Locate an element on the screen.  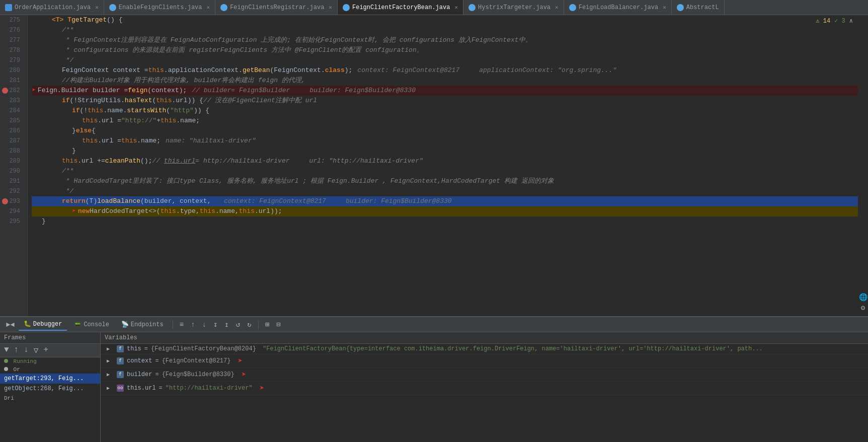
code-line-292: */ is located at coordinates (445, 191).